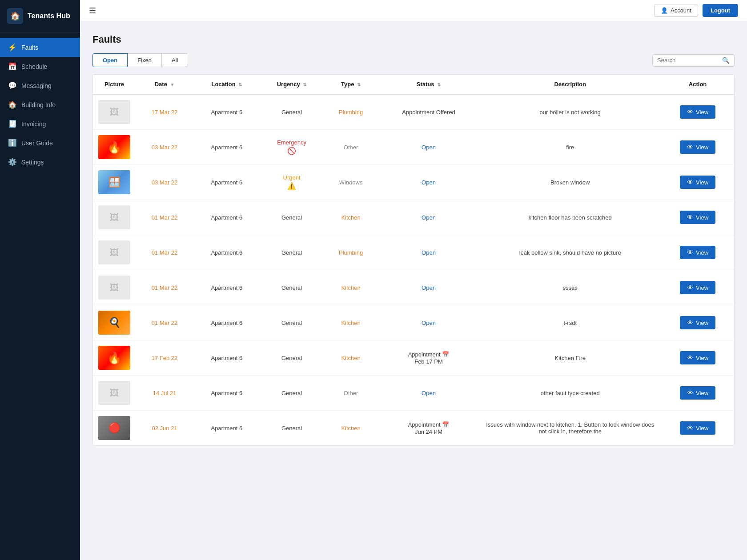  I want to click on search-icon: 🔍, so click(726, 60).